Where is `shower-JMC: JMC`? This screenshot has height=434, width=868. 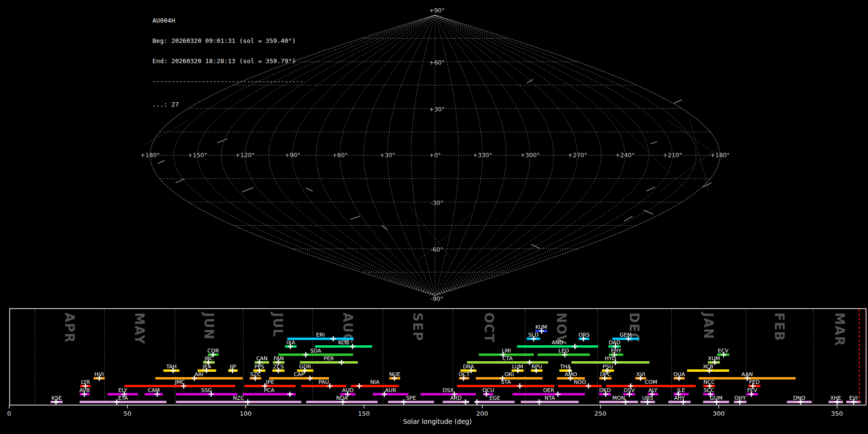
shower-JMC: JMC is located at coordinates (180, 384).